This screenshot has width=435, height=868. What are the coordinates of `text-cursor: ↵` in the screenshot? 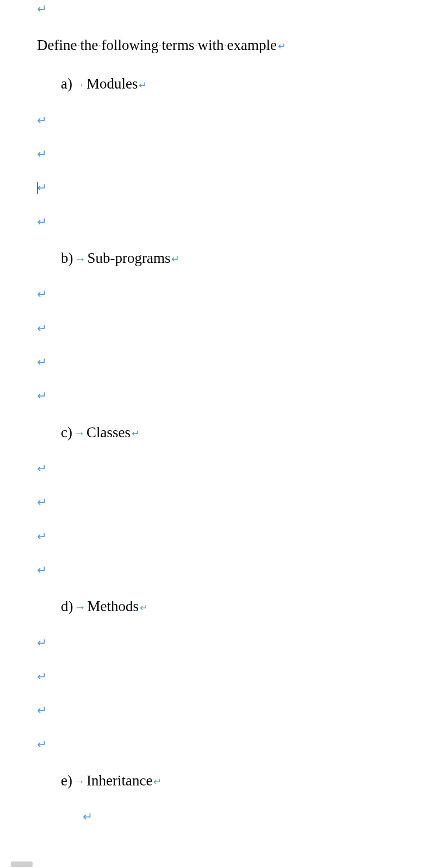 It's located at (42, 188).